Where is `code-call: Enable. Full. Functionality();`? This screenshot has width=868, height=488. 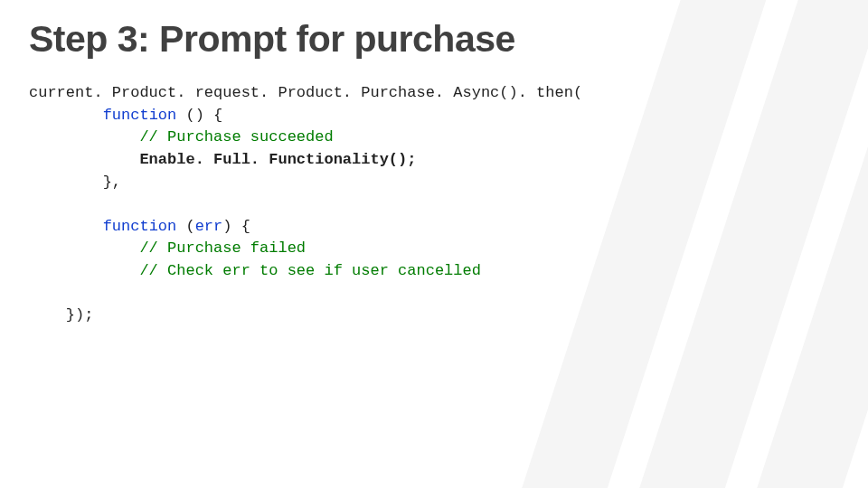
code-call: Enable. Full. Functionality(); is located at coordinates (278, 159).